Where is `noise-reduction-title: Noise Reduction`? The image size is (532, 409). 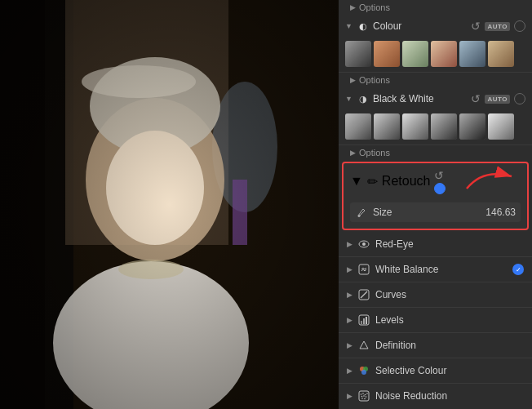 noise-reduction-title: Noise Reduction is located at coordinates (450, 396).